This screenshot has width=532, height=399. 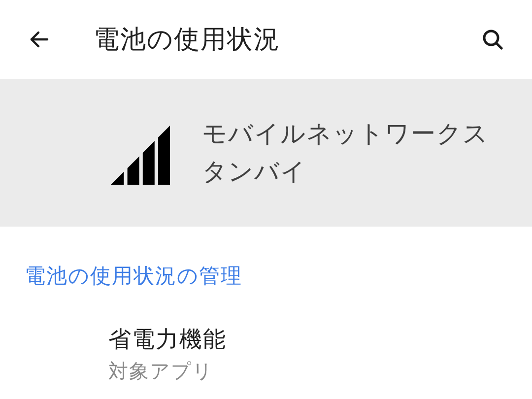 What do you see at coordinates (39, 39) in the screenshot?
I see `arrow-back-icon` at bounding box center [39, 39].